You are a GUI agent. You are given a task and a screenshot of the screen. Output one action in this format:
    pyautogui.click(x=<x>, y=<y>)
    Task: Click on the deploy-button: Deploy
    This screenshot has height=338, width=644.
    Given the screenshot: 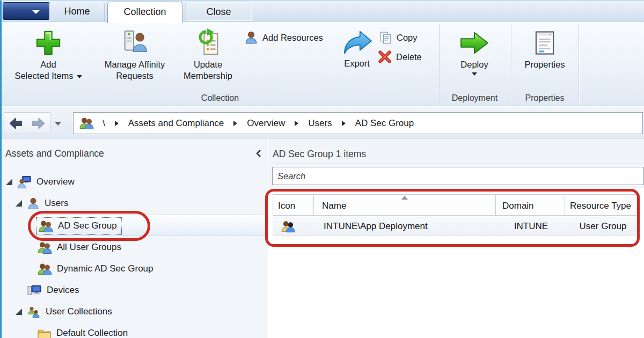 What is the action you would take?
    pyautogui.click(x=474, y=52)
    